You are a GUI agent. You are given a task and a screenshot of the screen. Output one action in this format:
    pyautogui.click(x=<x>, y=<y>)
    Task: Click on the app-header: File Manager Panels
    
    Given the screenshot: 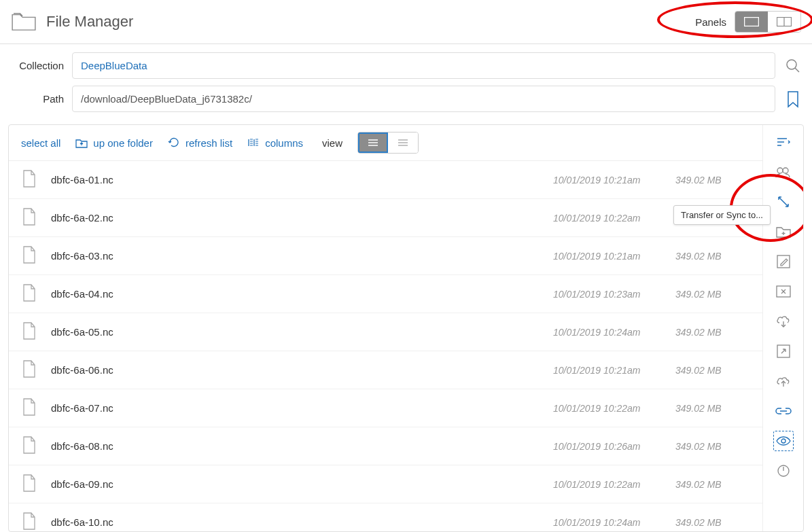 What is the action you would take?
    pyautogui.click(x=406, y=22)
    